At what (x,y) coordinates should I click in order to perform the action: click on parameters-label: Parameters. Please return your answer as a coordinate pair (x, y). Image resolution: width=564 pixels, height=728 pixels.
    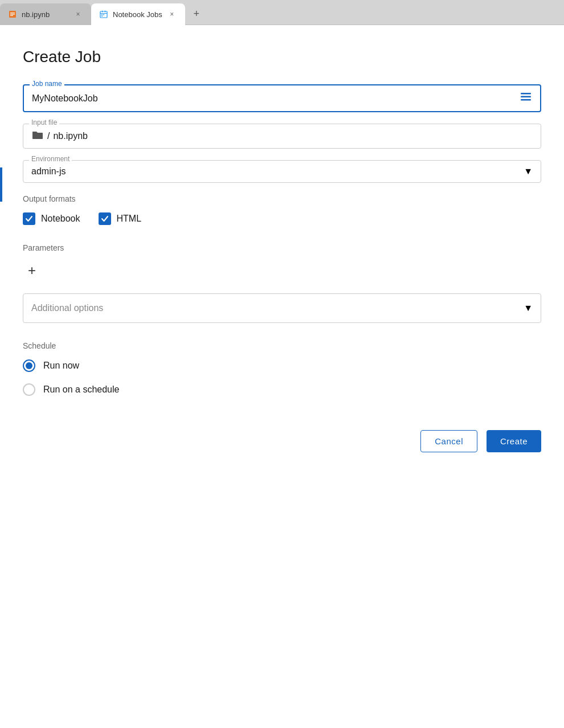
    Looking at the image, I should click on (282, 248).